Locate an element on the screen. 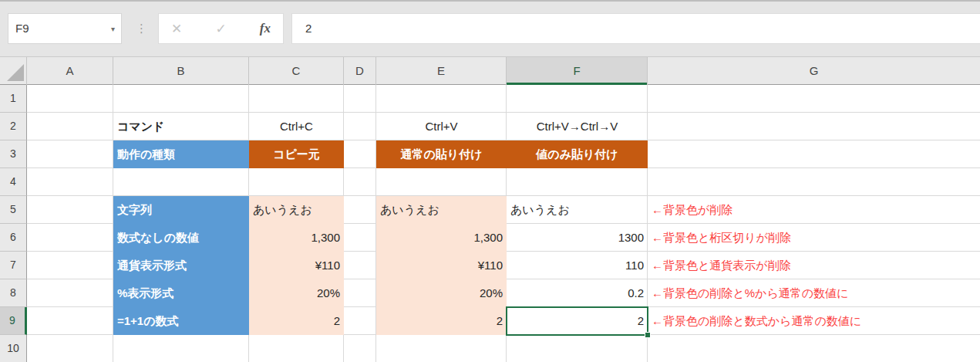  name-box-dropdown-icon: ▾ is located at coordinates (113, 29).